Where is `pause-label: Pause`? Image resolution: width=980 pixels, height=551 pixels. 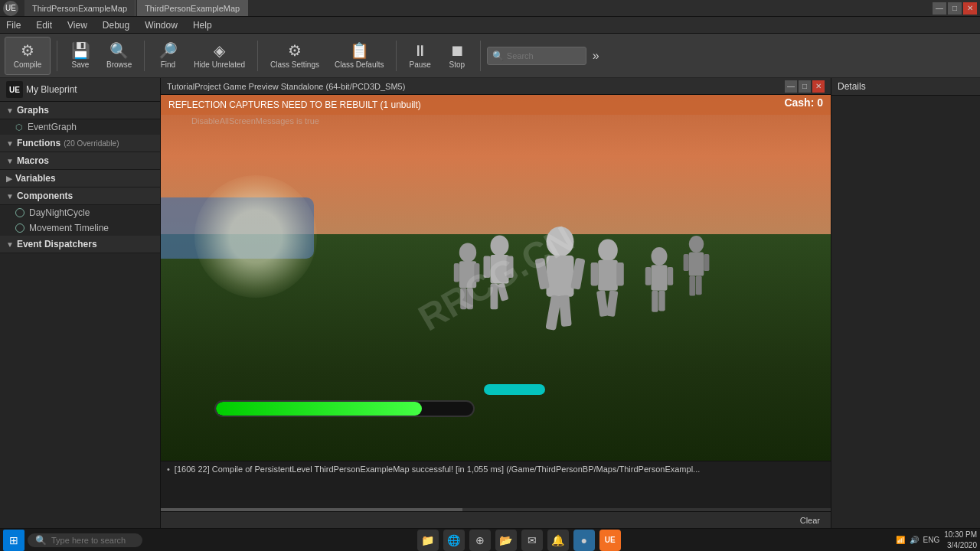 pause-label: Pause is located at coordinates (420, 64).